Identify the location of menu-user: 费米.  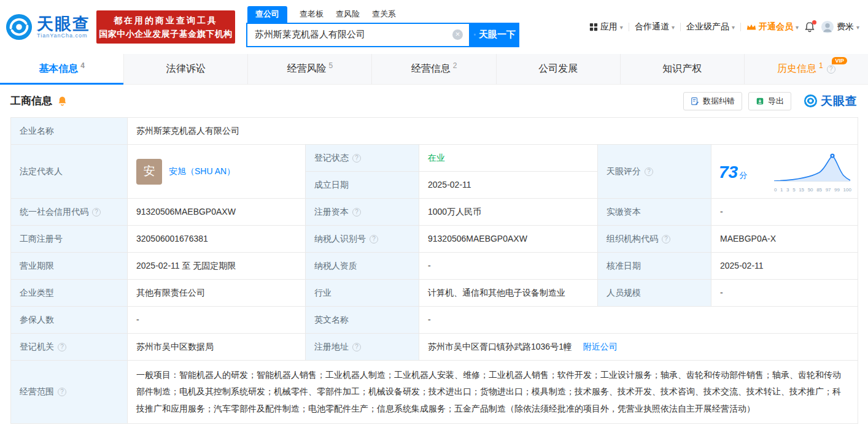
(840, 27).